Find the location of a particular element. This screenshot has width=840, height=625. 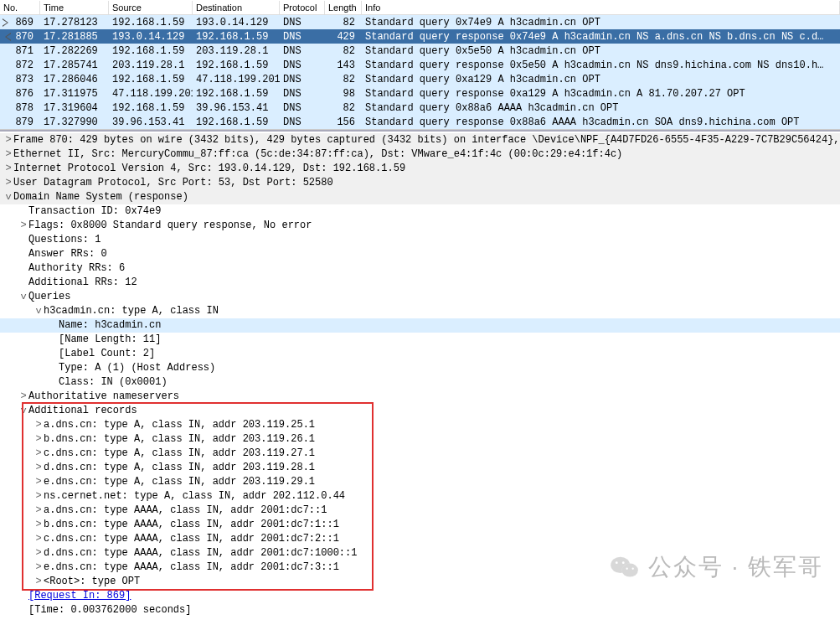

cell-source: 193.0.14.129 is located at coordinates (151, 37).